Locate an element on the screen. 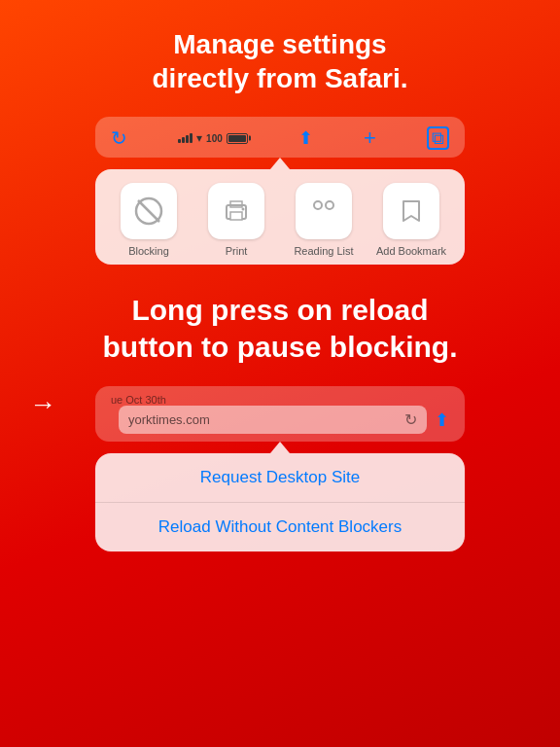 The height and width of the screenshot is (747, 560). reload-without-blockers-item: Reload Without Content Blockers is located at coordinates (280, 527).